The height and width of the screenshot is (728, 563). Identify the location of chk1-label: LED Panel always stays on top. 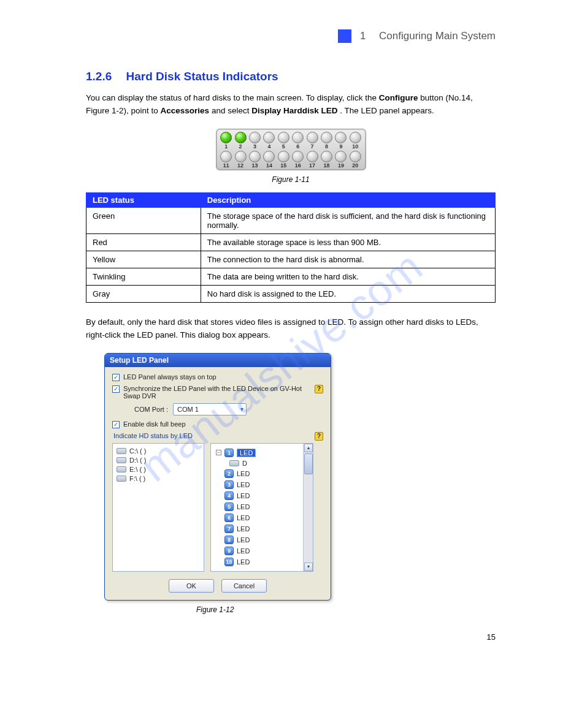
(170, 377).